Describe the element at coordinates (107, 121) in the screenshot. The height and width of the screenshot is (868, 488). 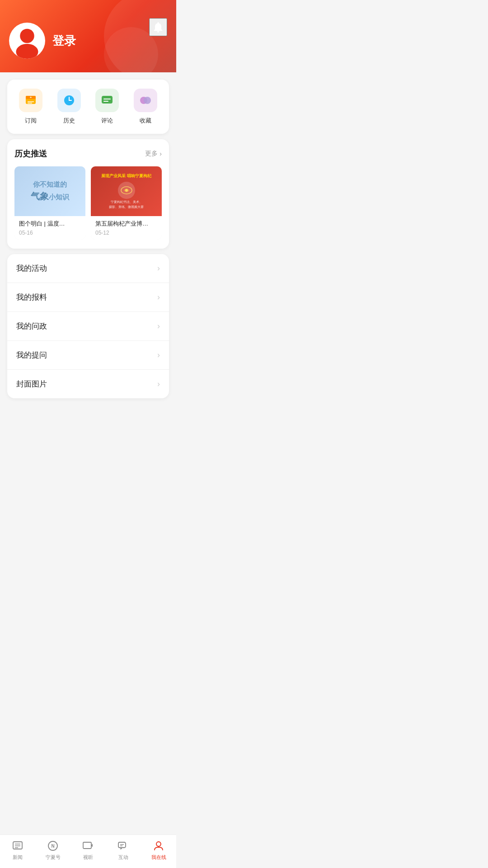
I see `comment-label: 评论` at that location.